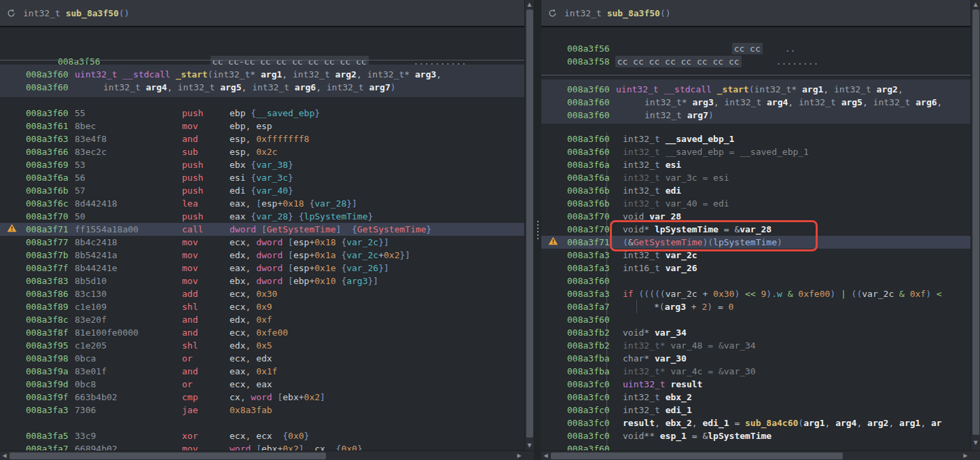 This screenshot has width=980, height=460. Describe the element at coordinates (757, 178) in the screenshot. I see `pseudocode-row: 008a3f6aint32_t var_3c = esi` at that location.